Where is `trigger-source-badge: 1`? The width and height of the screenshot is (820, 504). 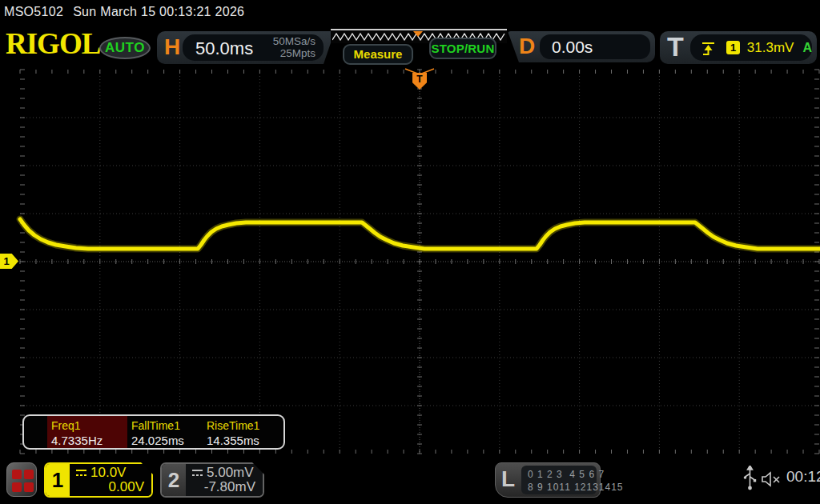
trigger-source-badge: 1 is located at coordinates (733, 48).